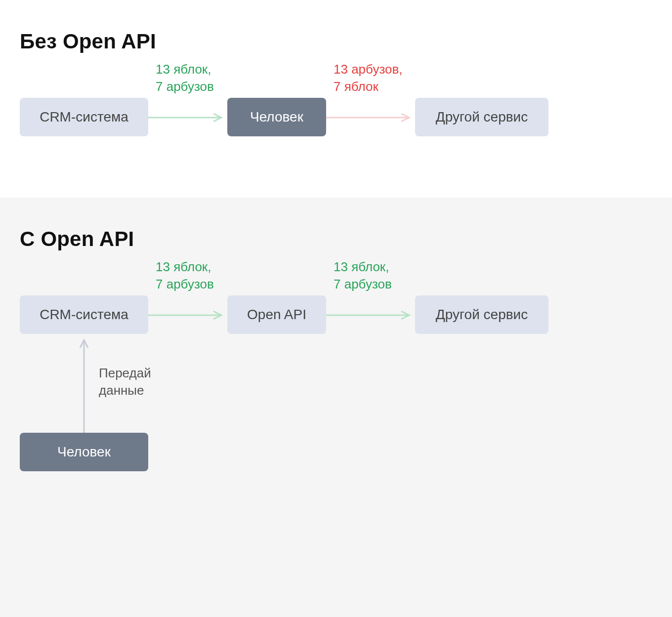  What do you see at coordinates (84, 117) in the screenshot?
I see `node-crm: CRM-система` at bounding box center [84, 117].